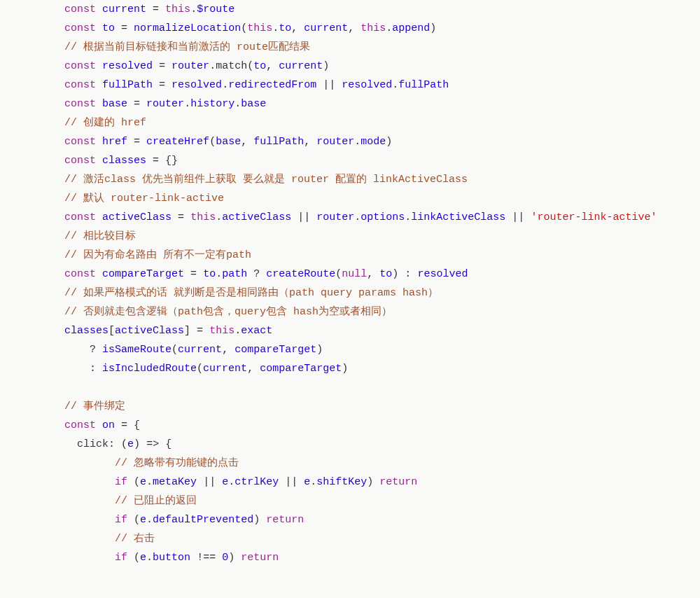 The height and width of the screenshot is (598, 700). What do you see at coordinates (137, 350) in the screenshot?
I see `code-token: isSameRoute` at bounding box center [137, 350].